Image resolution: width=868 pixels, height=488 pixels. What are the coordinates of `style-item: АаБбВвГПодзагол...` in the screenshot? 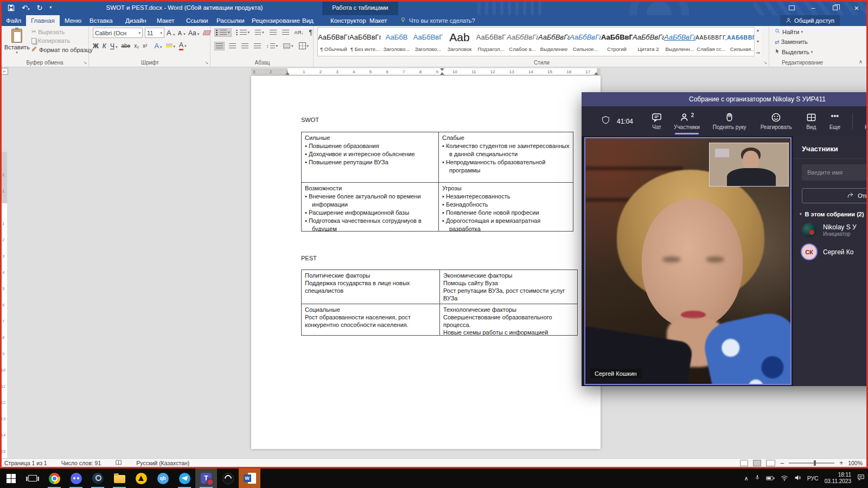 It's located at (491, 42).